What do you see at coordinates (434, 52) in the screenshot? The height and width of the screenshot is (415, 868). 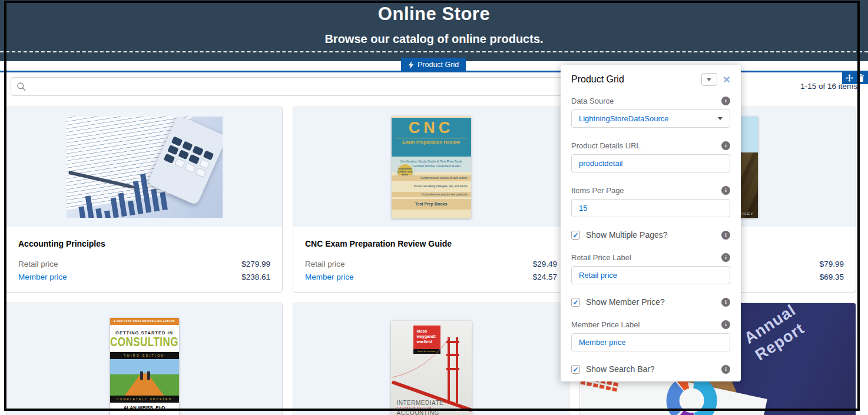 I see `section-divider-dashed` at bounding box center [434, 52].